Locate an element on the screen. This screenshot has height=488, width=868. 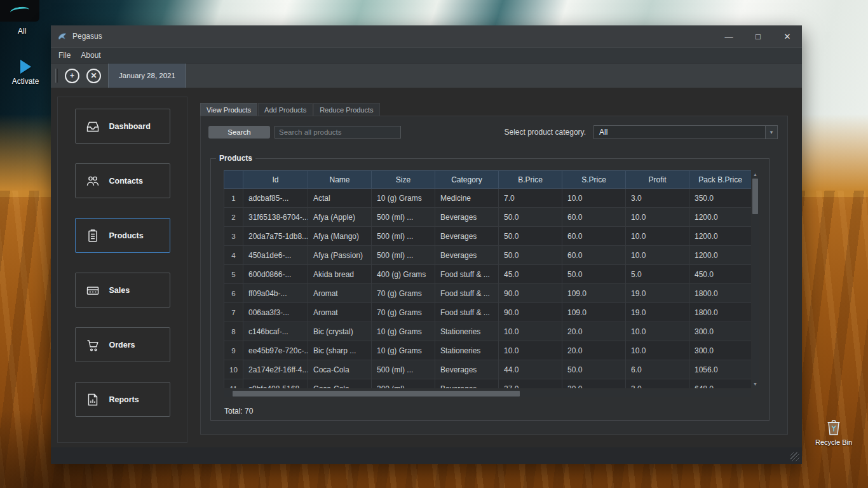
table-cell: Medicine is located at coordinates (467, 198).